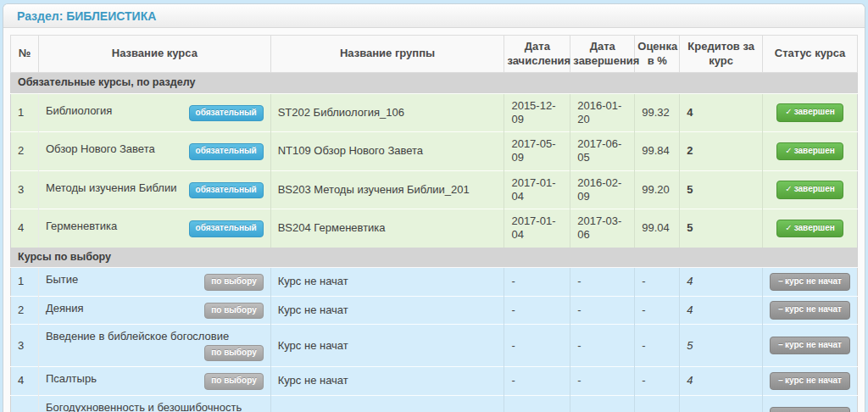 The image size is (868, 412). What do you see at coordinates (111, 16) in the screenshot?
I see `section-name: БИБЛЕИСТИКА` at bounding box center [111, 16].